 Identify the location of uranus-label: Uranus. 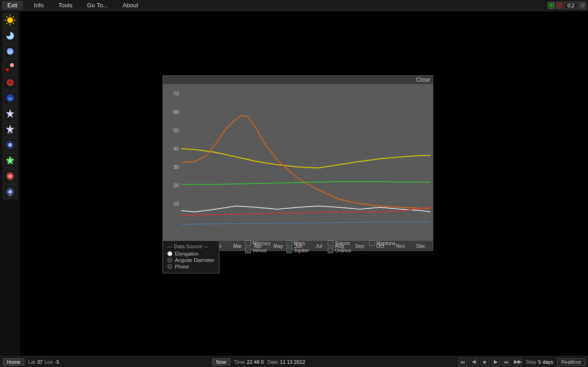
(343, 250).